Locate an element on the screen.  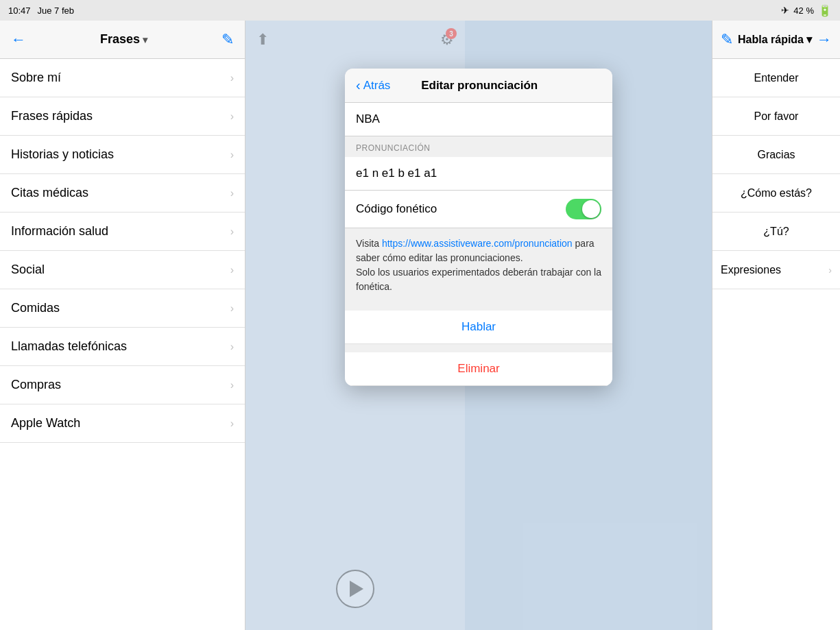
edit-button: ✎ is located at coordinates (228, 40).